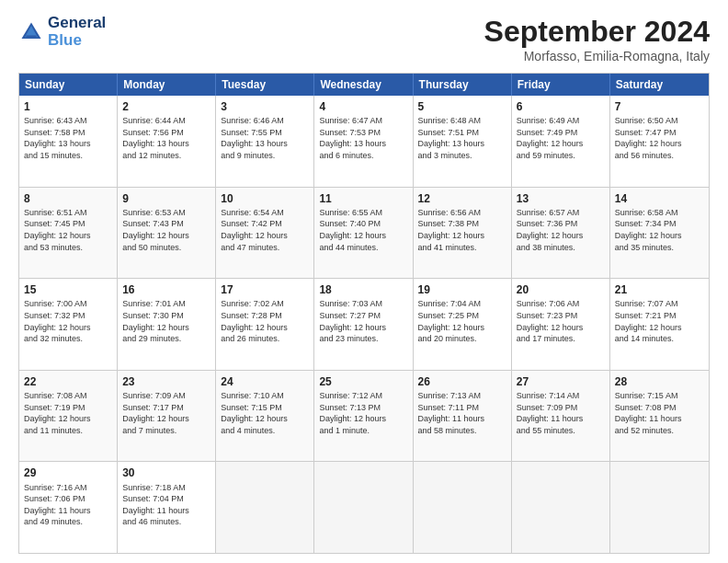 The image size is (728, 563). What do you see at coordinates (166, 473) in the screenshot?
I see `day-number: 30` at bounding box center [166, 473].